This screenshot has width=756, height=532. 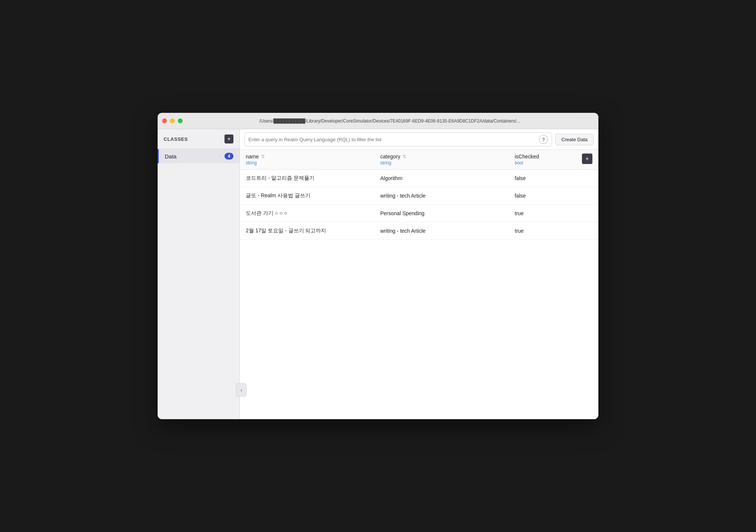 What do you see at coordinates (441, 196) in the screenshot?
I see `cell-category-1: writing - tech Article` at bounding box center [441, 196].